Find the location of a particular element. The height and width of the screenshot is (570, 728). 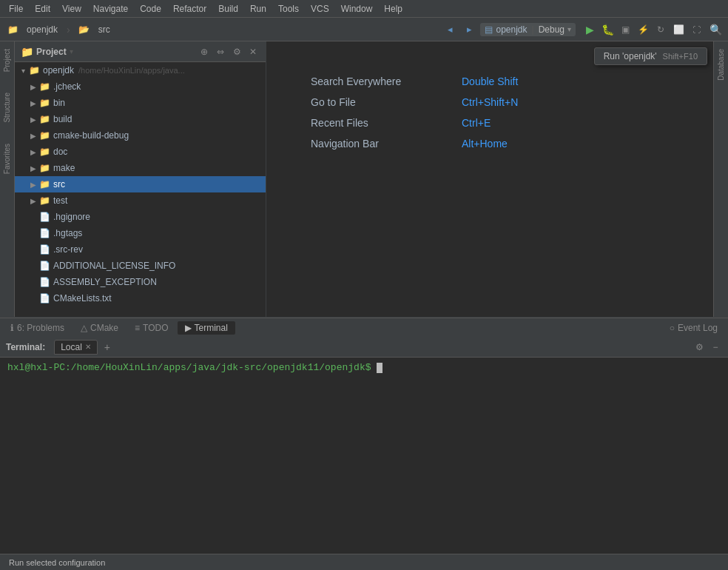

menu-file: File is located at coordinates (16, 9).